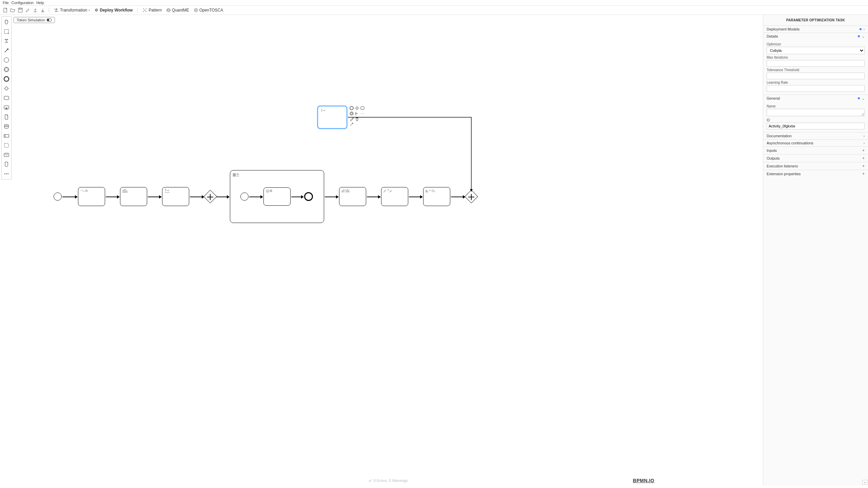 This screenshot has height=488, width=868. Describe the element at coordinates (816, 88) in the screenshot. I see `learning-rate-input` at that location.